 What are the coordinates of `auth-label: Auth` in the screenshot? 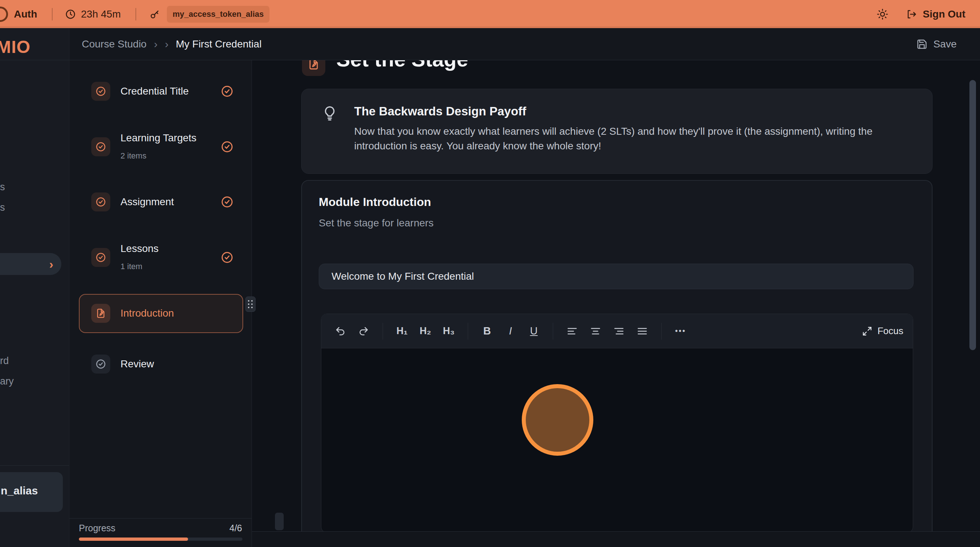 It's located at (25, 14).